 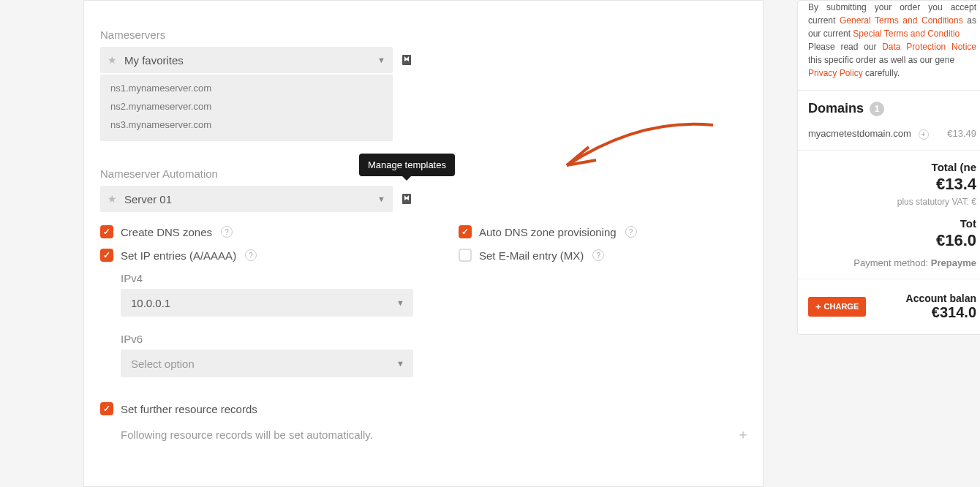 I want to click on nameserver-item: ns2.mynameserver.com, so click(x=246, y=107).